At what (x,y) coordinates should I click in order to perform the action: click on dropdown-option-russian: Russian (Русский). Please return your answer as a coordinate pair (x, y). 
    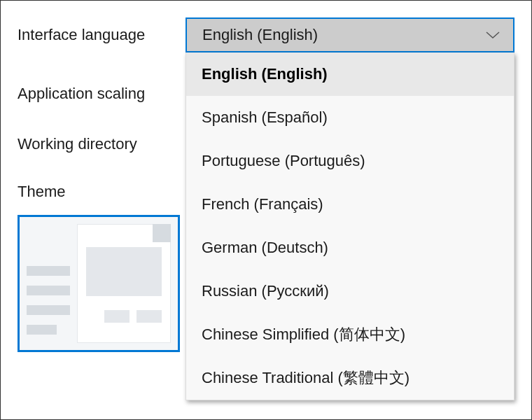
    Looking at the image, I should click on (350, 291).